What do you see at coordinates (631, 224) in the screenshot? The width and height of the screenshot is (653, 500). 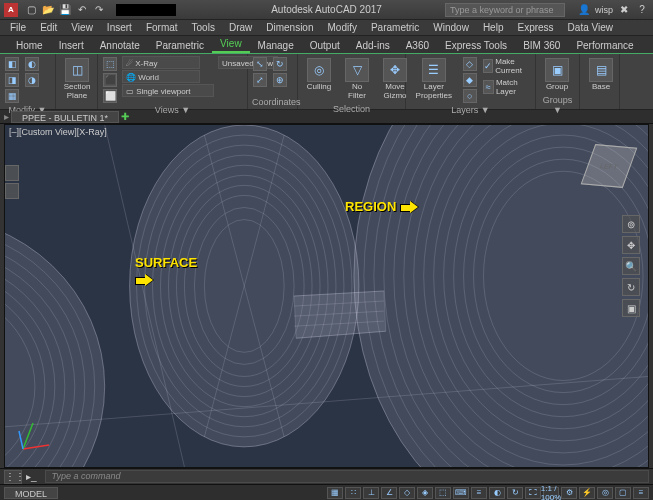 I see `steering-wheel-icon: ⊚` at bounding box center [631, 224].